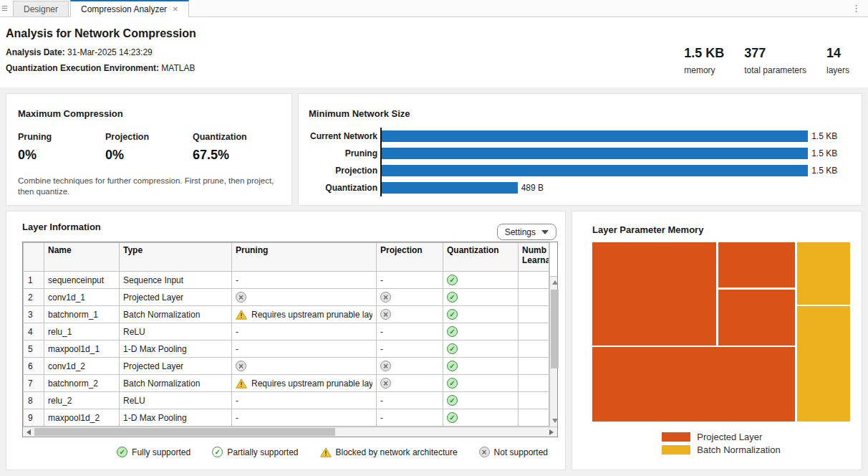 This screenshot has height=476, width=868. Describe the element at coordinates (720, 443) in the screenshot. I see `treemap-legend: Projected LayerBatch Normalization` at that location.